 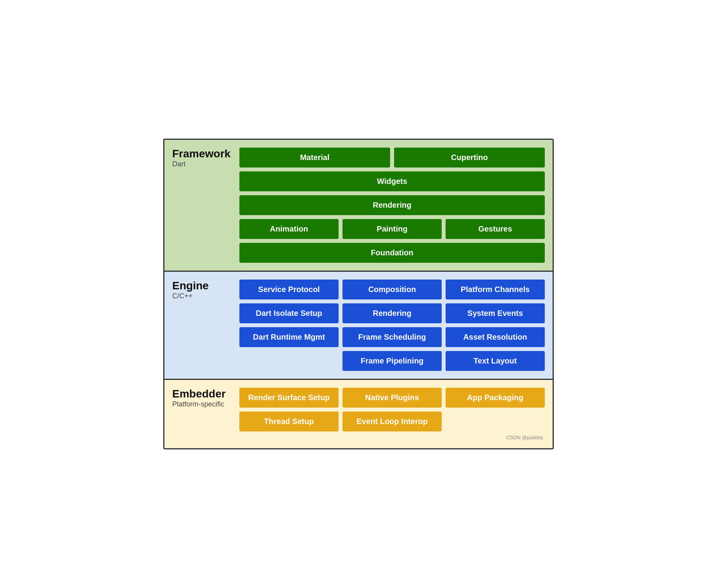 I want to click on engine-row-3: Dart Runtime Mgmt Frame Scheduling Asset…, so click(x=392, y=337).